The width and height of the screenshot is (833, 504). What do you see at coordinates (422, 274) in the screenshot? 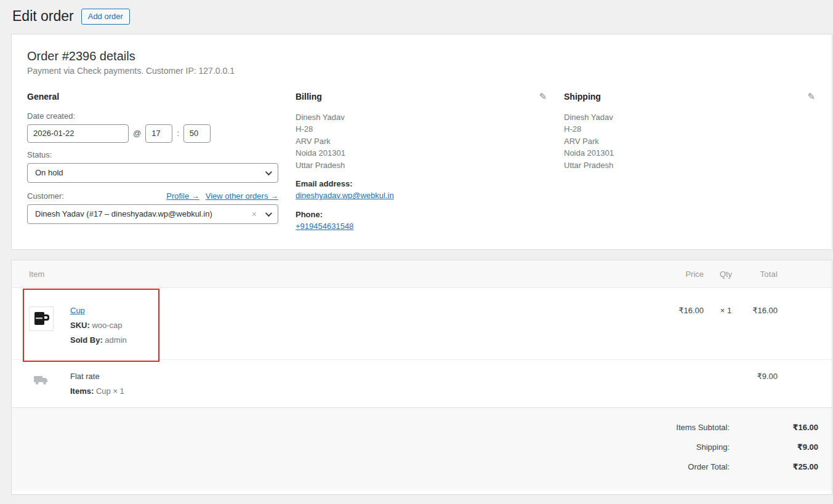
I see `items-table-header: Item Price Qty Total` at bounding box center [422, 274].